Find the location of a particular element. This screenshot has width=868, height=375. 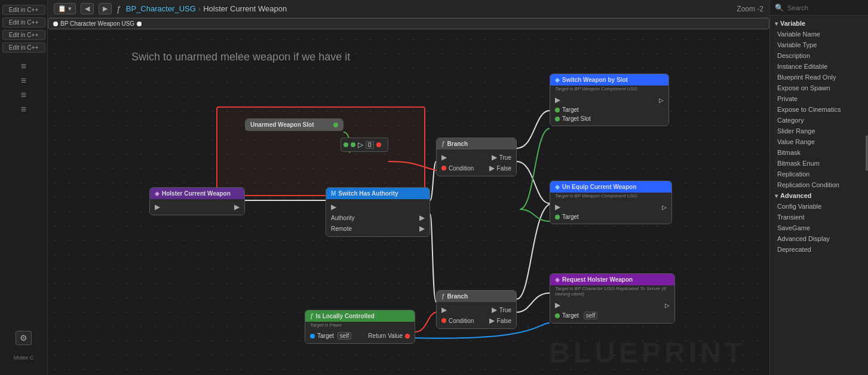

panel-item-private: Private is located at coordinates (819, 99).